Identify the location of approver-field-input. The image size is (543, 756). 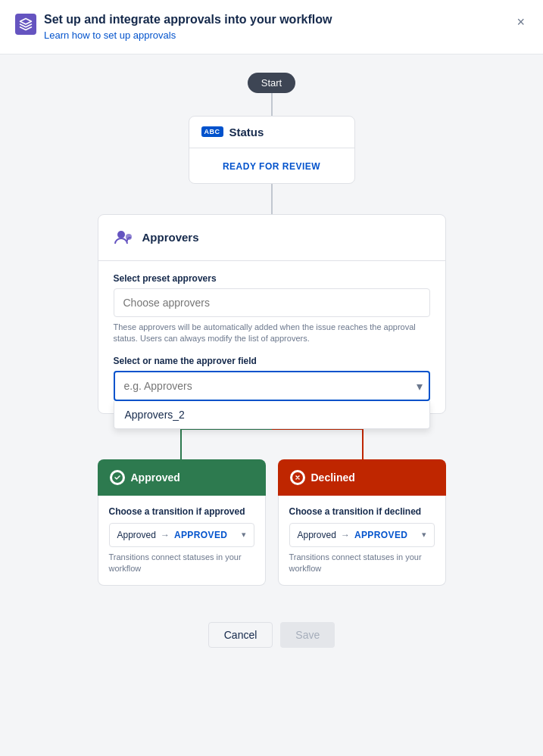
(272, 386).